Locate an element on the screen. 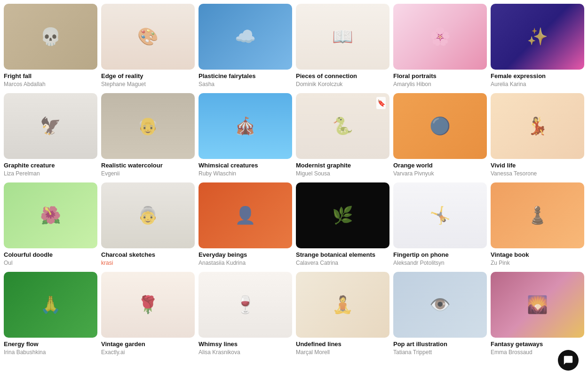 The height and width of the screenshot is (380, 588). card-charcoal: 👵Charcoal sketcheskrasi is located at coordinates (148, 224).